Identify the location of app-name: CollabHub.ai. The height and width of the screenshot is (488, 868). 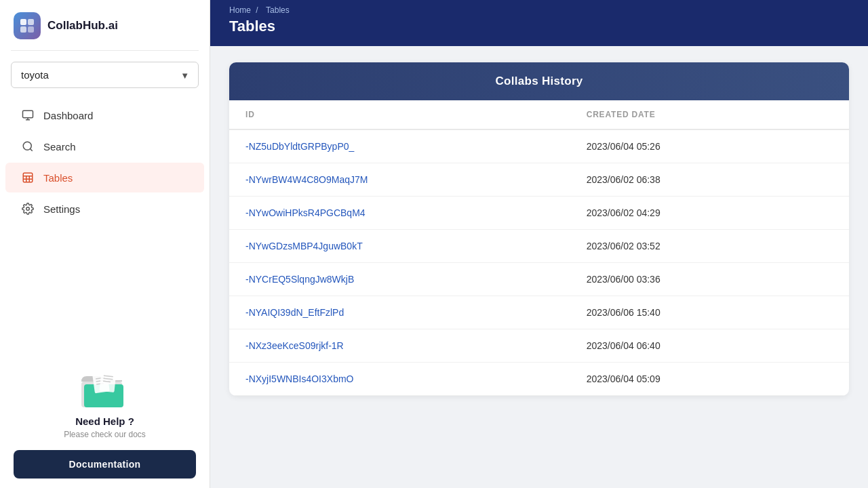
(83, 26).